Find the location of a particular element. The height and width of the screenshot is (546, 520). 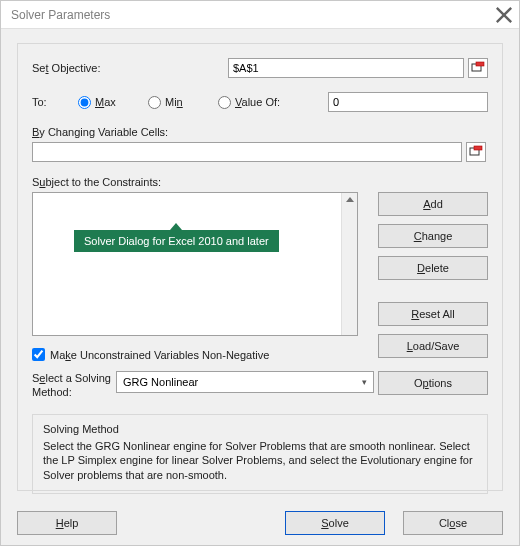

changing-cells-input is located at coordinates (247, 152).